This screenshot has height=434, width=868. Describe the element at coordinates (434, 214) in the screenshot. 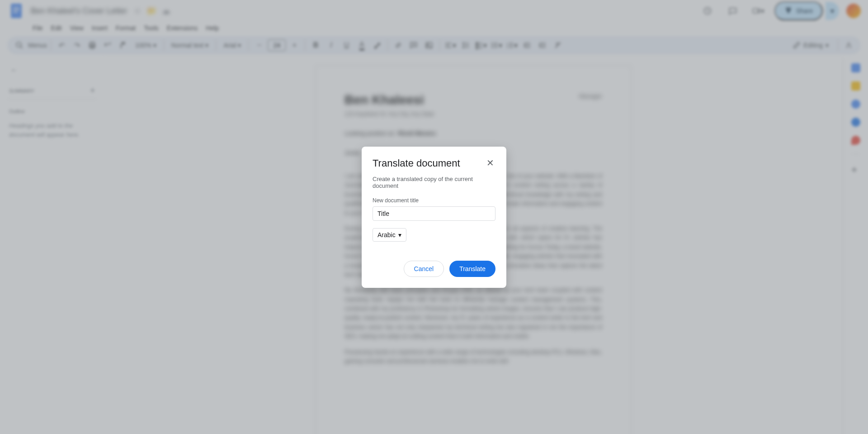

I see `new-title-input` at that location.